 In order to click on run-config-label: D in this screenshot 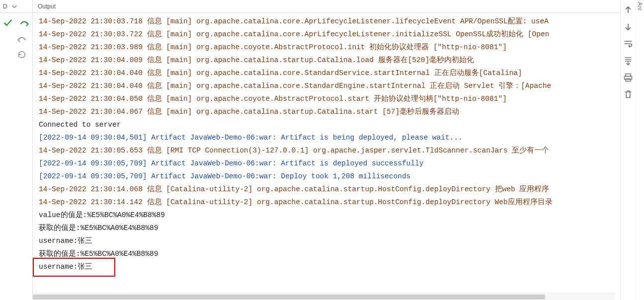, I will do `click(5, 6)`.